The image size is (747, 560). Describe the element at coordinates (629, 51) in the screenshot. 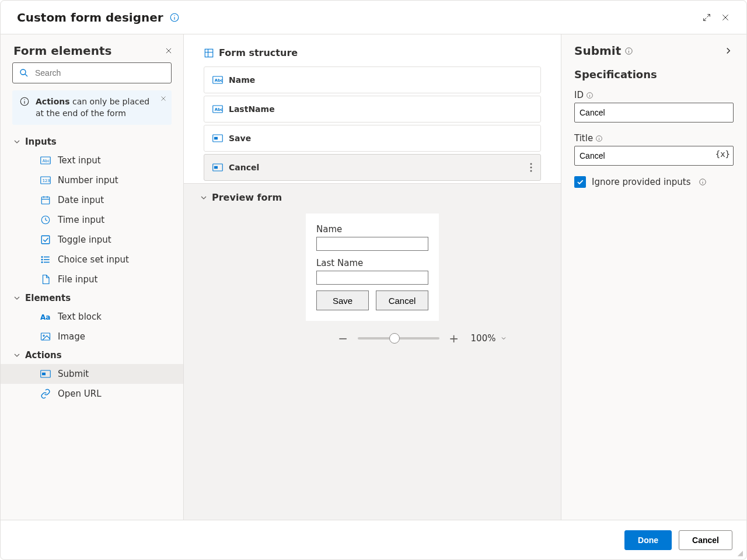

I see `right-title-info-icon` at that location.